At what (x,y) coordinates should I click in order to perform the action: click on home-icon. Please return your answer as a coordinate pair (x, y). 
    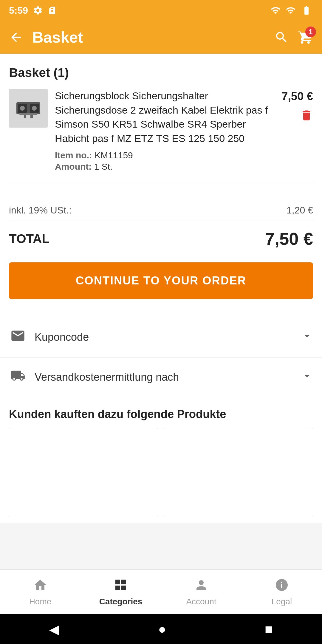
    Looking at the image, I should click on (40, 586).